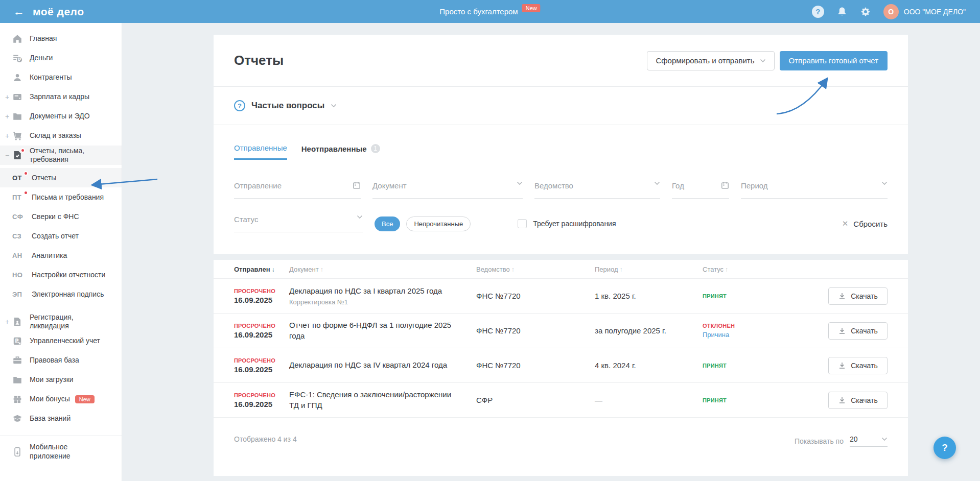 The width and height of the screenshot is (980, 481). What do you see at coordinates (383, 400) in the screenshot?
I see `document-cell: ЕФС-1: Сведения о заключении/расторжении…` at bounding box center [383, 400].